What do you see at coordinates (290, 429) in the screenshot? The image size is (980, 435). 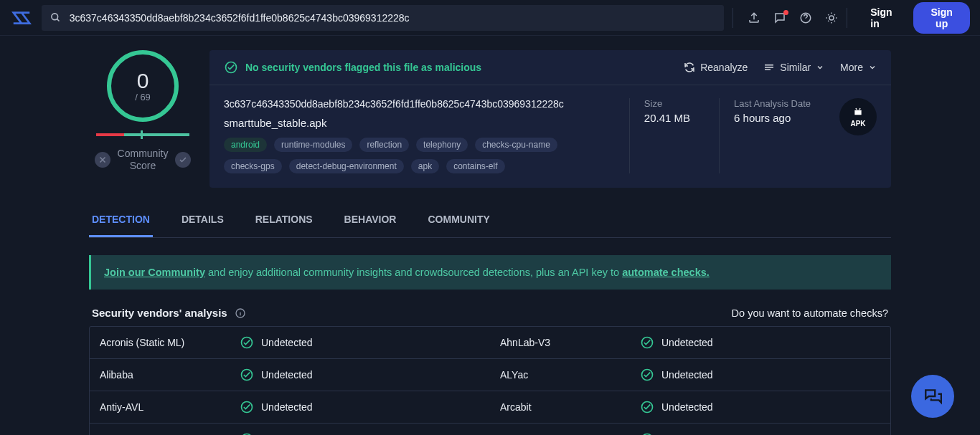 I see `vendor-cell: AvastUndetected` at bounding box center [290, 429].